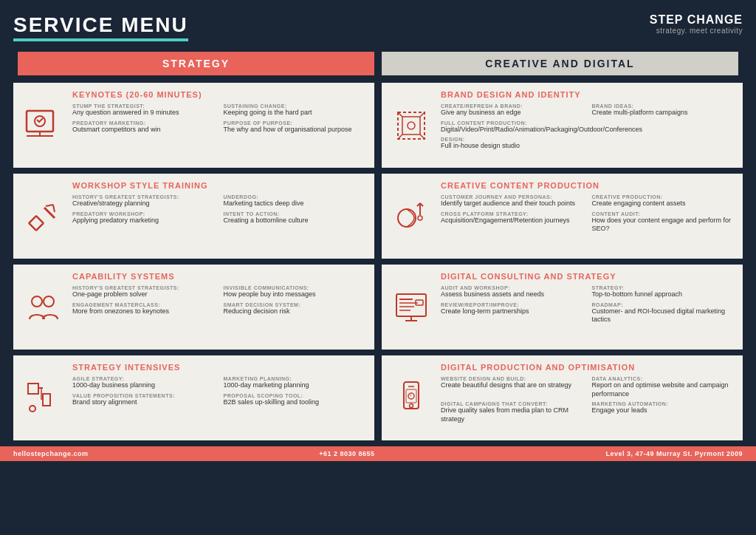 This screenshot has height=535, width=756. I want to click on item-value: Outsmart competitors and win, so click(145, 130).